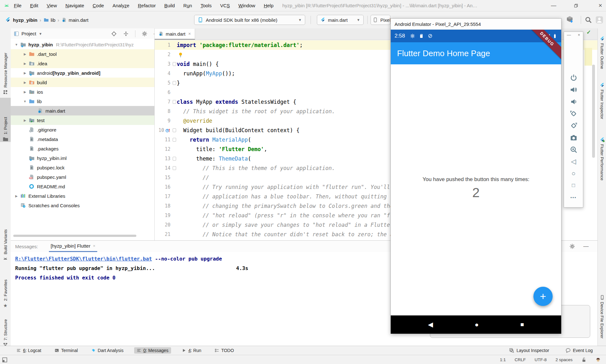 This screenshot has height=364, width=606. Describe the element at coordinates (98, 6) in the screenshot. I see `menu-code: Code` at that location.